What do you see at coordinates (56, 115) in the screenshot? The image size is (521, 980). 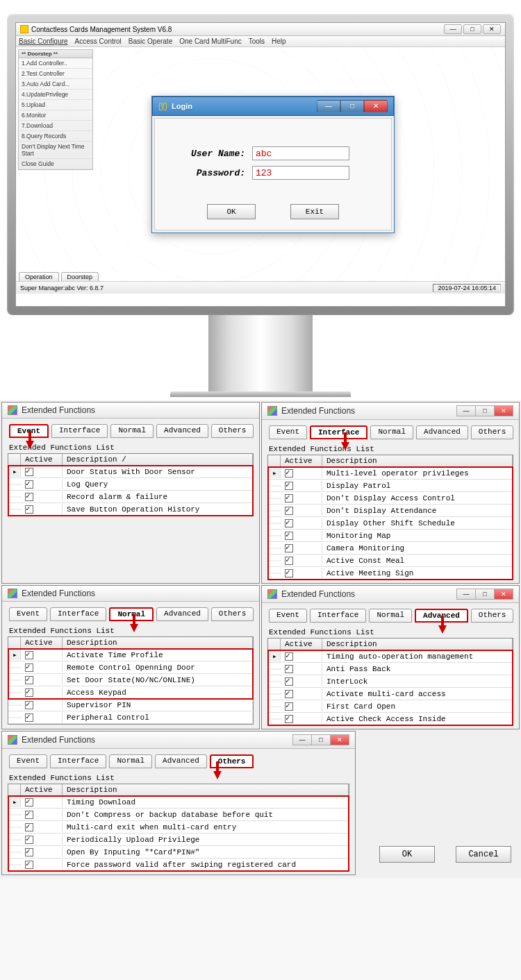 I see `sidebar-item-monitor: 6.Monitor` at bounding box center [56, 115].